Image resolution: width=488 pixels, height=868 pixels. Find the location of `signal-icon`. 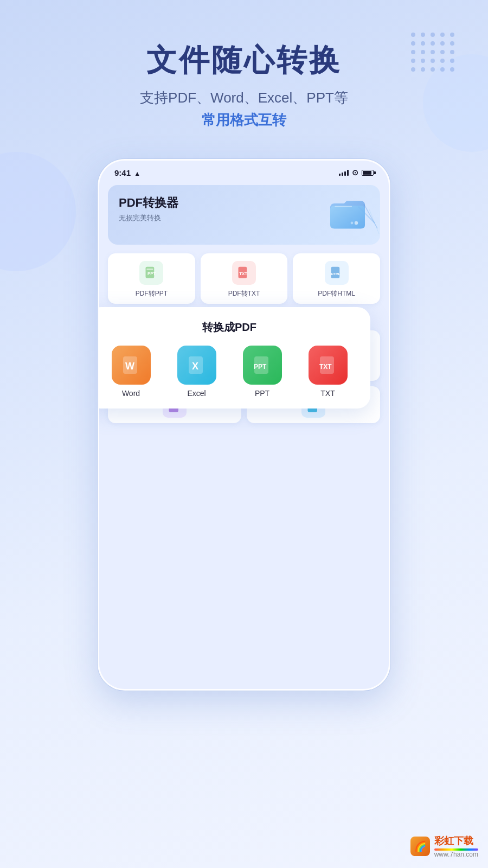

signal-icon is located at coordinates (344, 173).